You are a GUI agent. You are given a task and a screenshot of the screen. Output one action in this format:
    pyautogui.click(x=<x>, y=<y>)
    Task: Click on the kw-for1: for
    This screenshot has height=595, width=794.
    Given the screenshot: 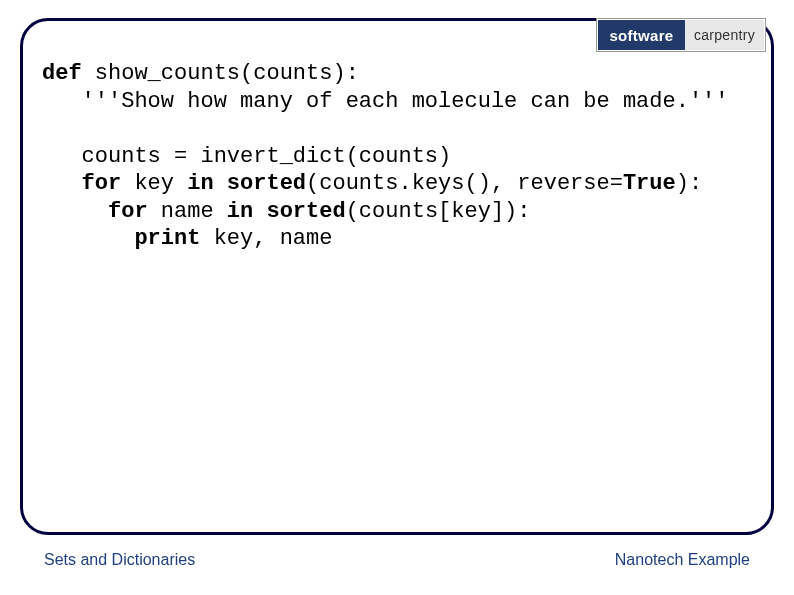 What is the action you would take?
    pyautogui.click(x=102, y=184)
    